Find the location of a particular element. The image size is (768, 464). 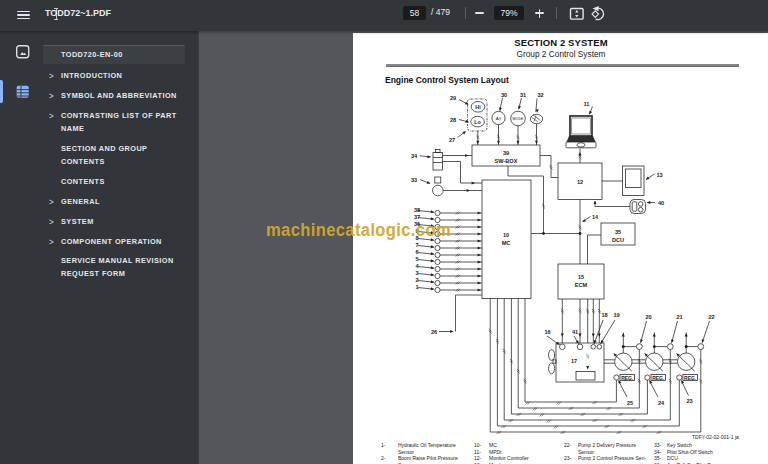

svg-text: 10 is located at coordinates (506, 235).